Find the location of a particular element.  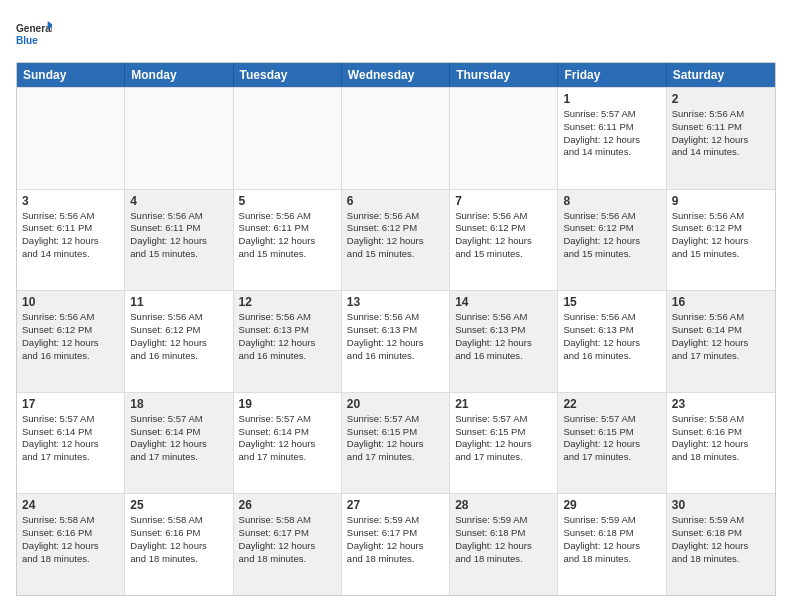

calendar-day-cell: 18Sunrise: 5:57 AM Sunset: 6:14 PM Dayli… is located at coordinates (179, 444).